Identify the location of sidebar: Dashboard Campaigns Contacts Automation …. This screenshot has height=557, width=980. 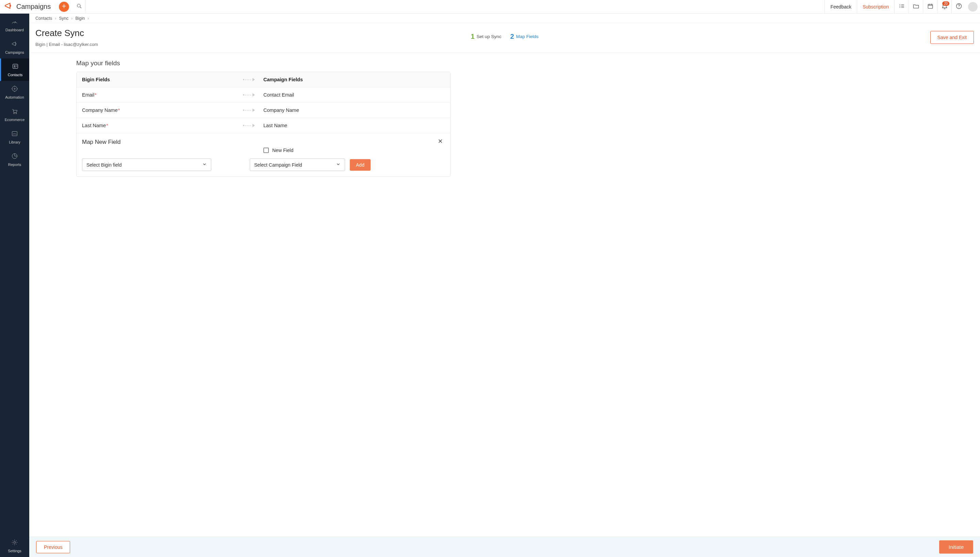
(15, 285).